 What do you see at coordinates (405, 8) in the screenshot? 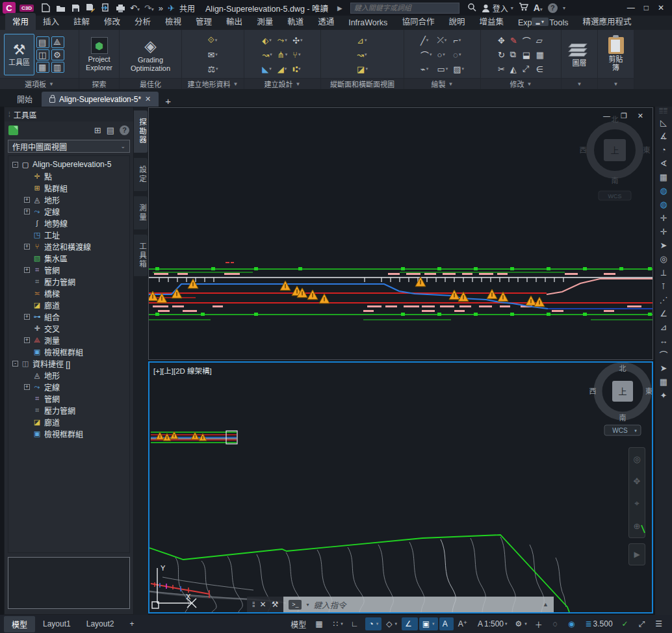
I see `help-search-box` at bounding box center [405, 8].